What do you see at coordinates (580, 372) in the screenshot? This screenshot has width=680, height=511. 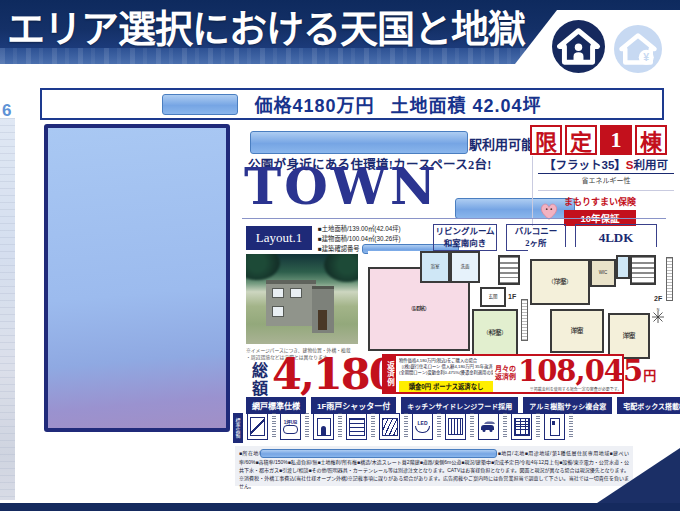 I see `monthly-amount: 108,045` at bounding box center [580, 372].